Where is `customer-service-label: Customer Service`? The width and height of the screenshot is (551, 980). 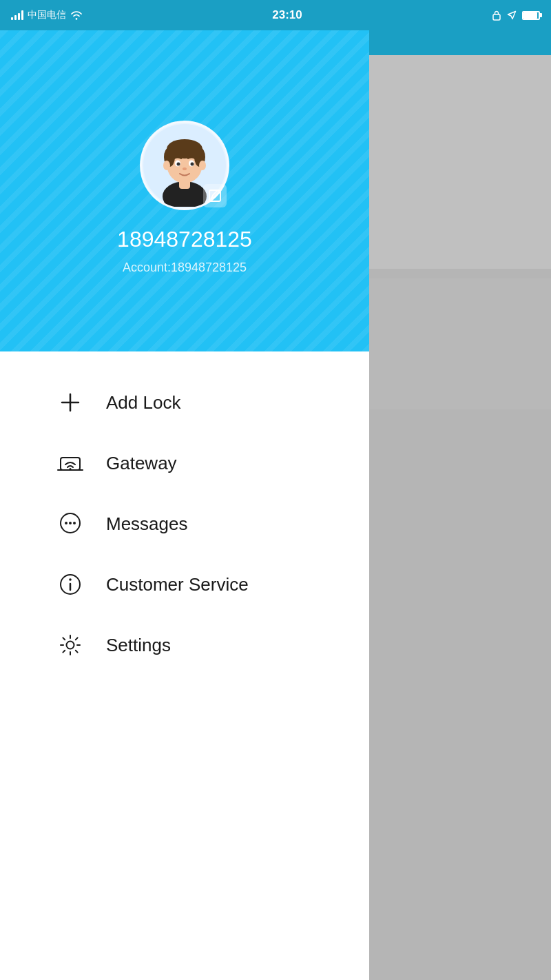
customer-service-label: Customer Service is located at coordinates (178, 584).